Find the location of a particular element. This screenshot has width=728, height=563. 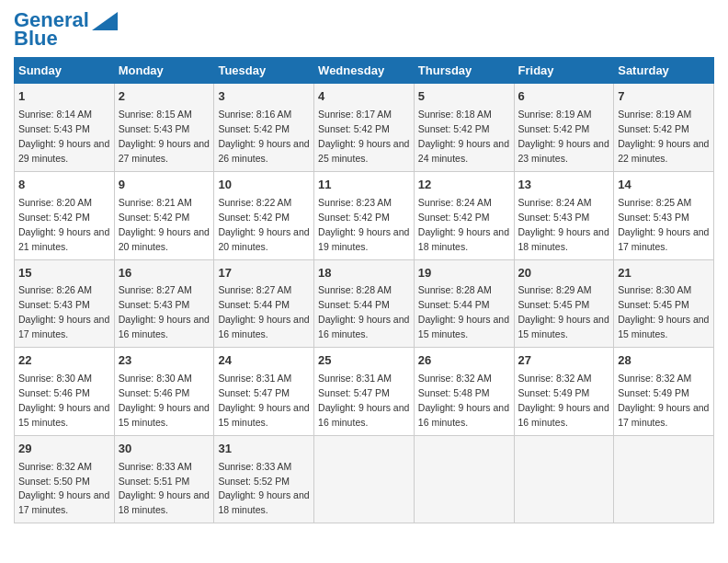

sunrise: Sunrise: 8:29 AM is located at coordinates (555, 290).